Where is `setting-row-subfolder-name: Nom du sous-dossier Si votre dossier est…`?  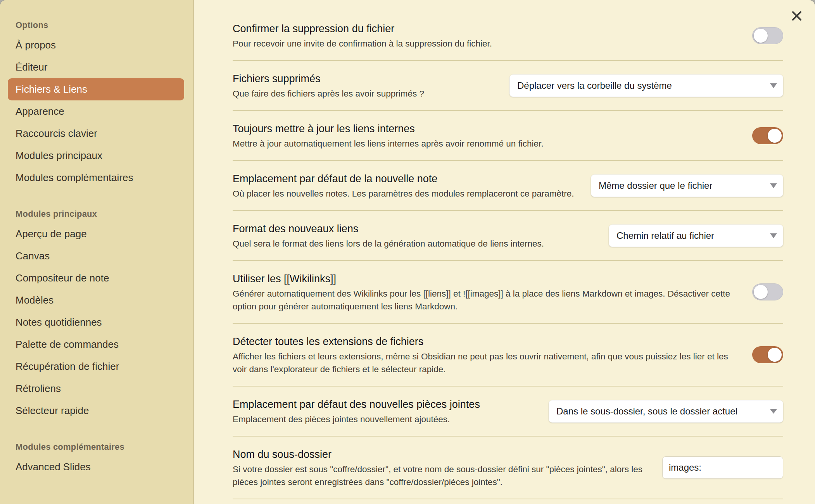
setting-row-subfolder-name: Nom du sous-dossier Si votre dossier est… is located at coordinates (508, 468).